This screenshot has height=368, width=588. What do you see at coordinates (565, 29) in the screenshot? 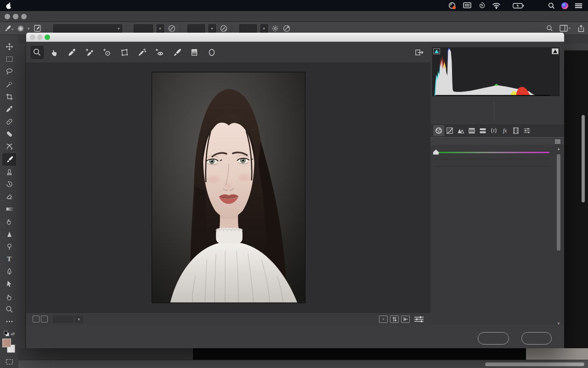
I see `workspace-switcher-icon` at bounding box center [565, 29].